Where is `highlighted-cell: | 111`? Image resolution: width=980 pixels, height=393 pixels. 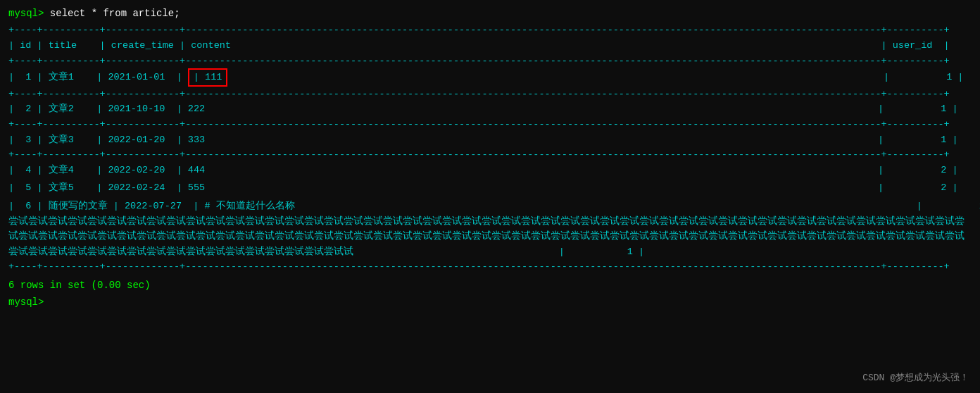 highlighted-cell: | 111 is located at coordinates (208, 77).